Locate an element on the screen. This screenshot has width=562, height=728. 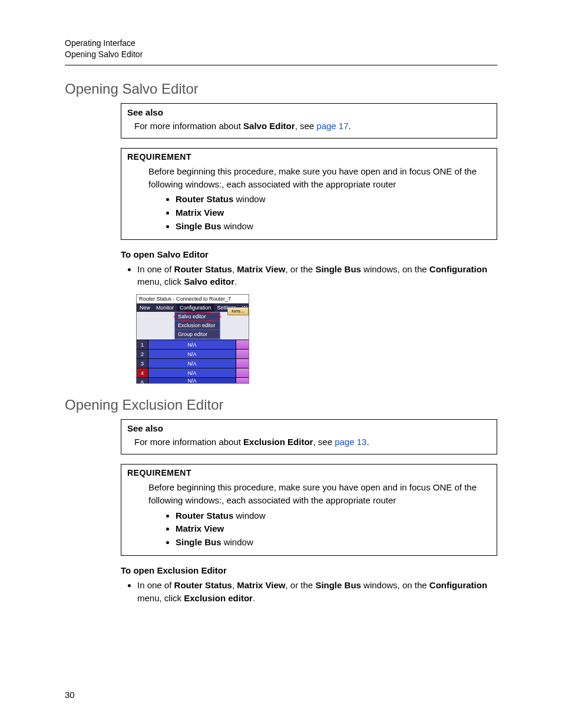
link-page-13: page 13 is located at coordinates (351, 442).